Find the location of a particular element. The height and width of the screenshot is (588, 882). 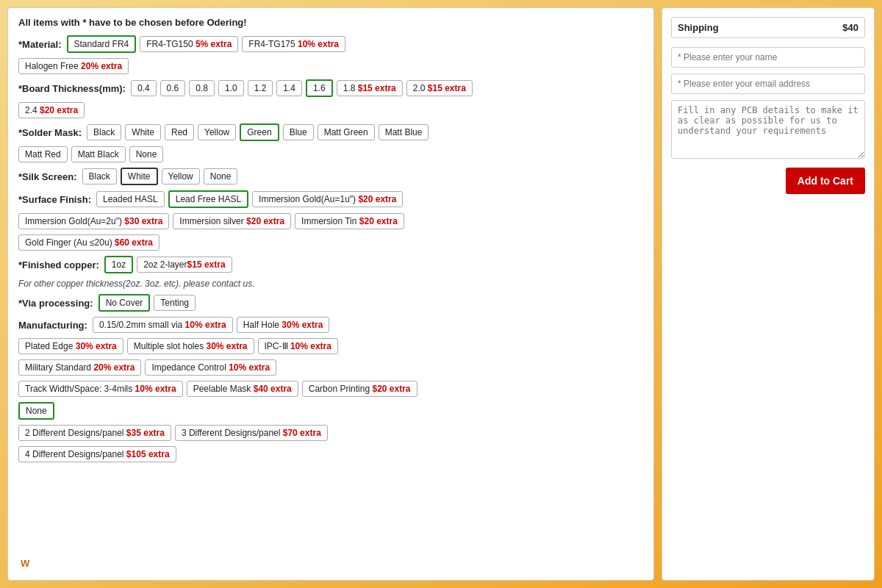

thickness-0.6: 0.6 is located at coordinates (173, 88).